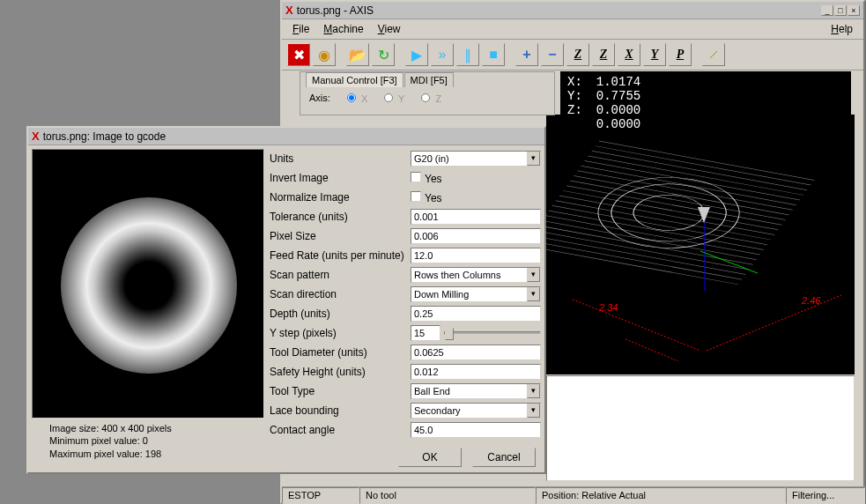 The height and width of the screenshot is (504, 866). What do you see at coordinates (827, 11) in the screenshot?
I see `minimize-button: _` at bounding box center [827, 11].